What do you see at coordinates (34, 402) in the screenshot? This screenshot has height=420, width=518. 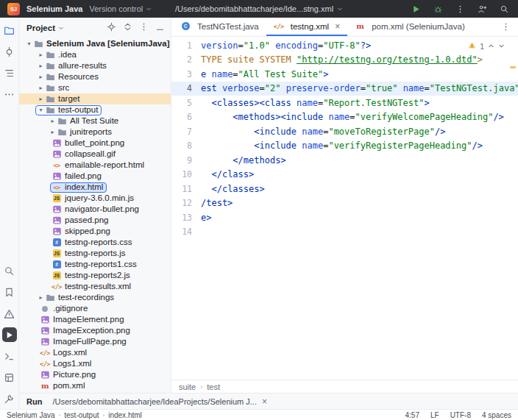 I see `run-title: Run` at bounding box center [34, 402].